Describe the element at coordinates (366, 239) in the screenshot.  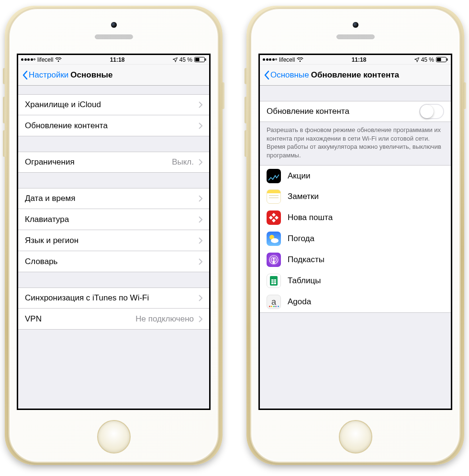
I see `app-row-label: Погода` at that location.